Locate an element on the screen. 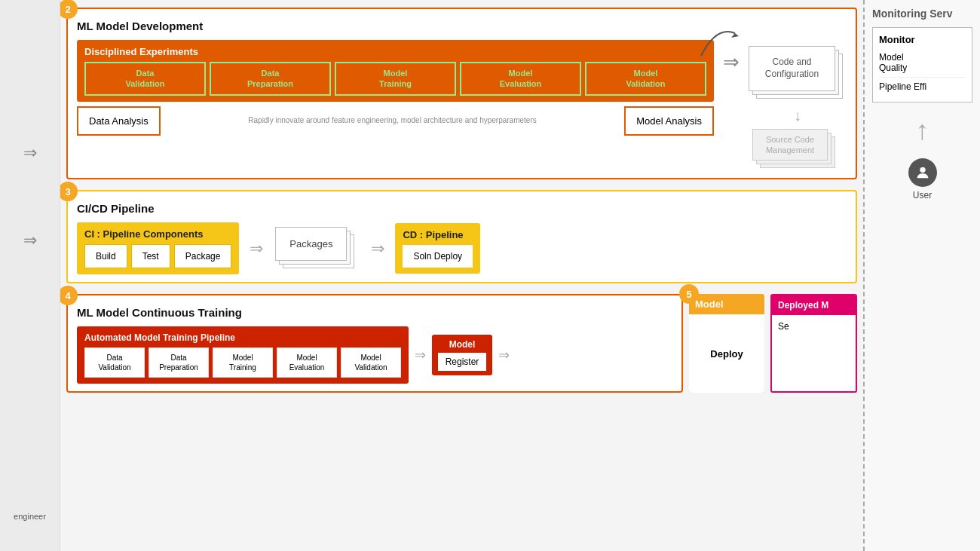 The image size is (980, 551). model-register-title: Model is located at coordinates (462, 344).